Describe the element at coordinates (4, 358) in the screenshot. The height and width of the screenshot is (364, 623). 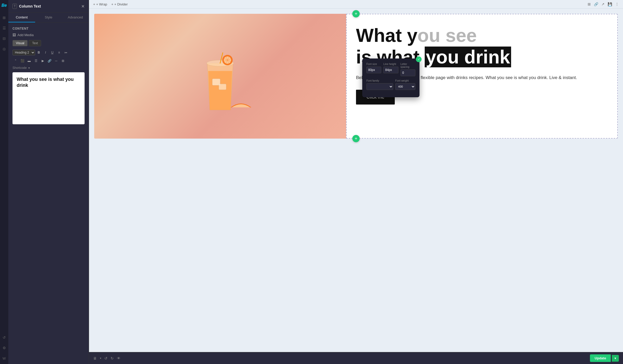
I see `sidebar-wordpress-icon: W` at that location.